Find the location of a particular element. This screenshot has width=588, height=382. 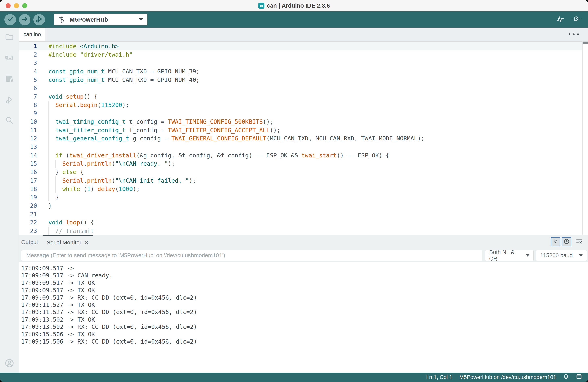

code-line: 6 is located at coordinates (303, 88).